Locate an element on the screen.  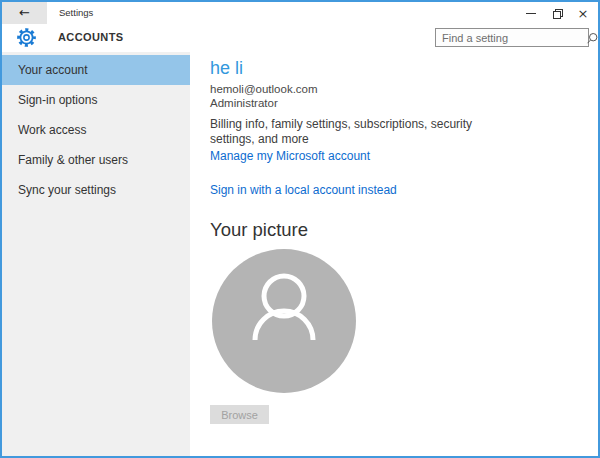
account-email: hemoli@outlook.com is located at coordinates (264, 90).